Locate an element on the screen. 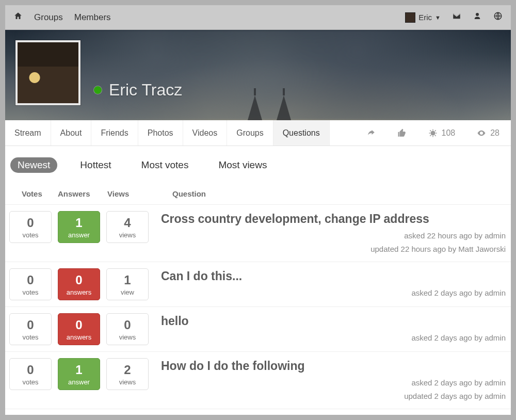 Image resolution: width=516 pixels, height=420 pixels. tab-about: About is located at coordinates (71, 133).